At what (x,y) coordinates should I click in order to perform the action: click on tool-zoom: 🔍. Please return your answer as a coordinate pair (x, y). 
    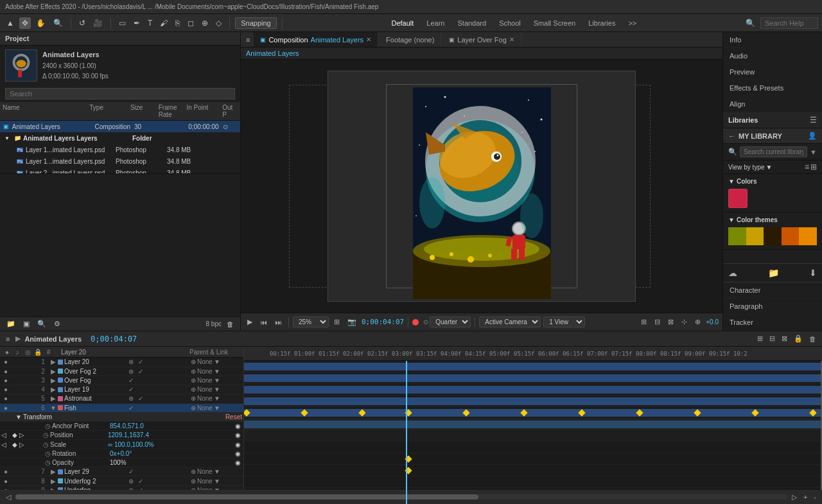
    Looking at the image, I should click on (58, 23).